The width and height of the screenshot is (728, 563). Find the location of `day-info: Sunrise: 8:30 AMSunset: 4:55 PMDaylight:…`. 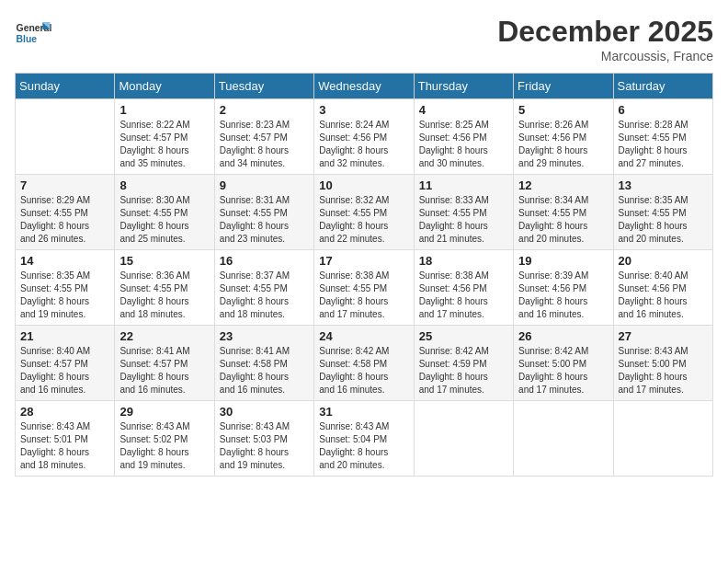

day-info: Sunrise: 8:30 AMSunset: 4:55 PMDaylight:… is located at coordinates (164, 220).